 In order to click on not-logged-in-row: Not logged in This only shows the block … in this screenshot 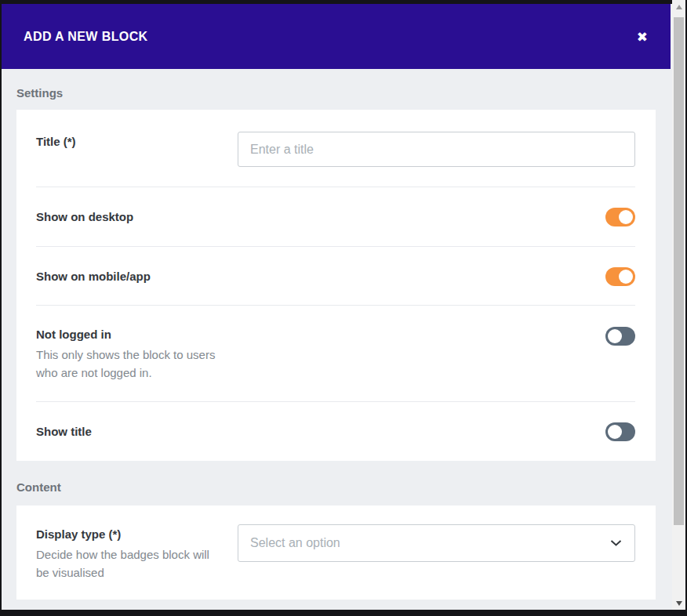, I will do `click(336, 354)`.